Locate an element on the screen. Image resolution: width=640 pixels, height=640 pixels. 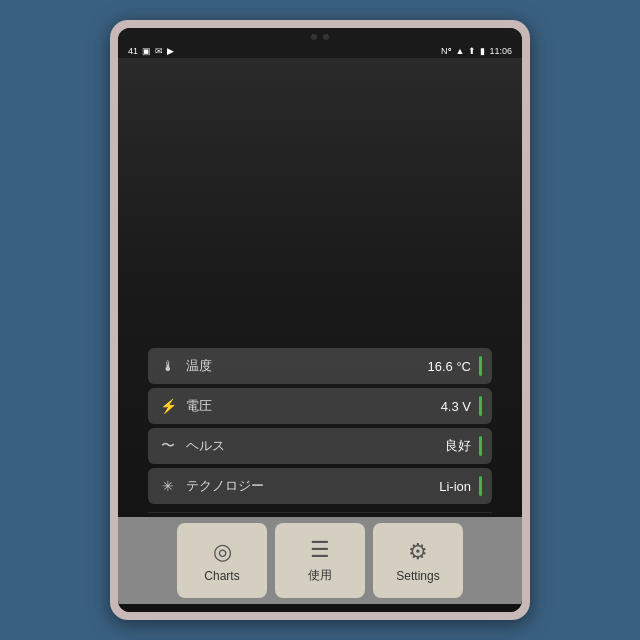
technology-value: Li-ion is located at coordinates (455, 486).